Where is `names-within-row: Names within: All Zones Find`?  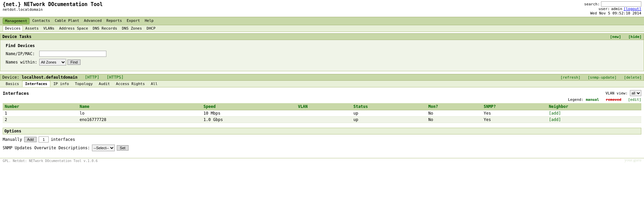
names-within-row: Names within: All Zones Find is located at coordinates (322, 62).